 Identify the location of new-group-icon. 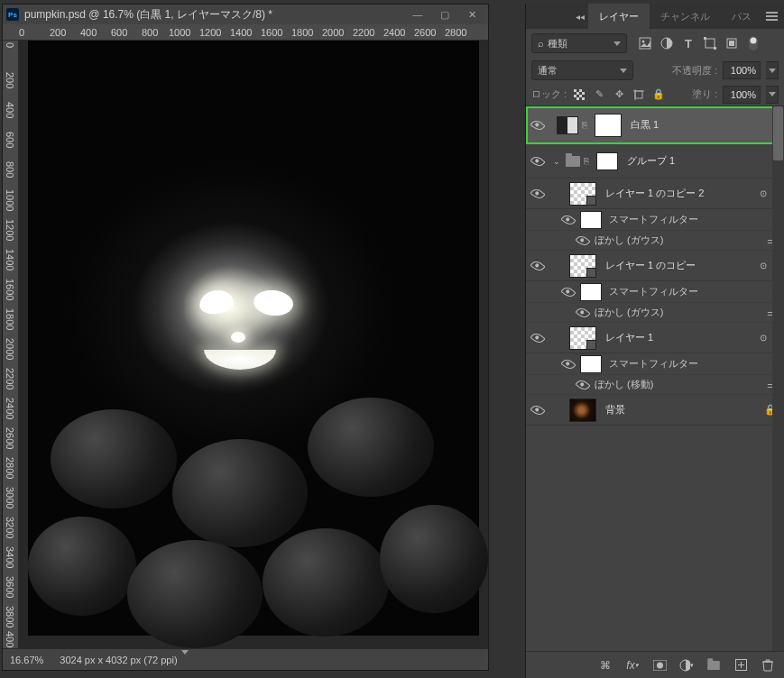
(714, 665).